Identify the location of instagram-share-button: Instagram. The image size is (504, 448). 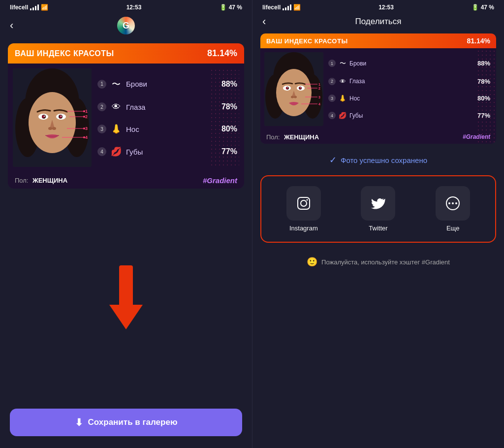
(304, 209).